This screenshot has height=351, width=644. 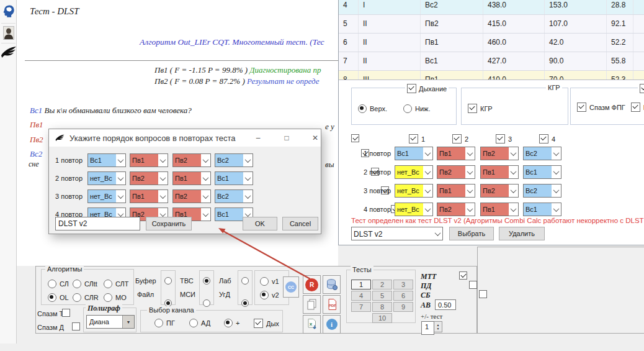 What do you see at coordinates (258, 323) in the screenshot?
I see `breath-dyh-checkbox` at bounding box center [258, 323].